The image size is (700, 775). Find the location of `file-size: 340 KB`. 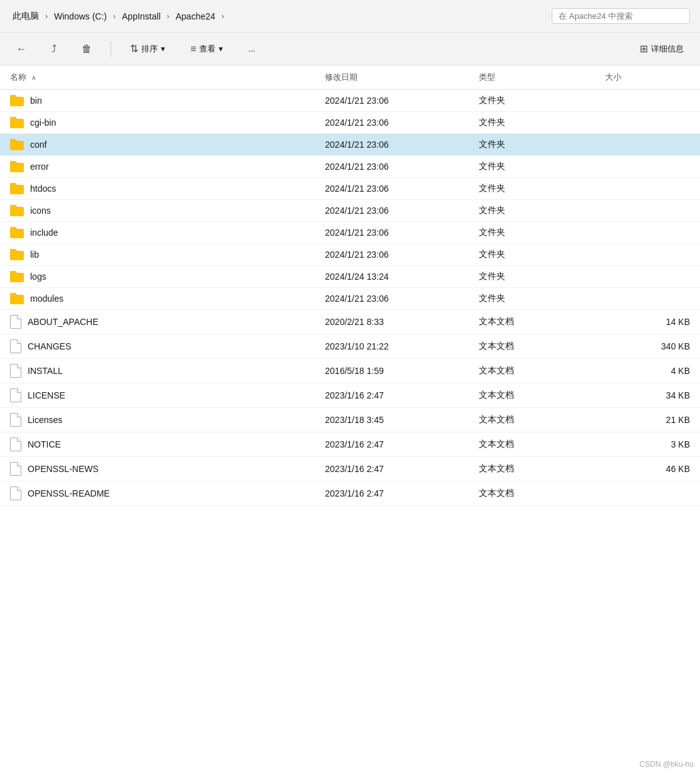

file-size: 340 KB is located at coordinates (647, 347).